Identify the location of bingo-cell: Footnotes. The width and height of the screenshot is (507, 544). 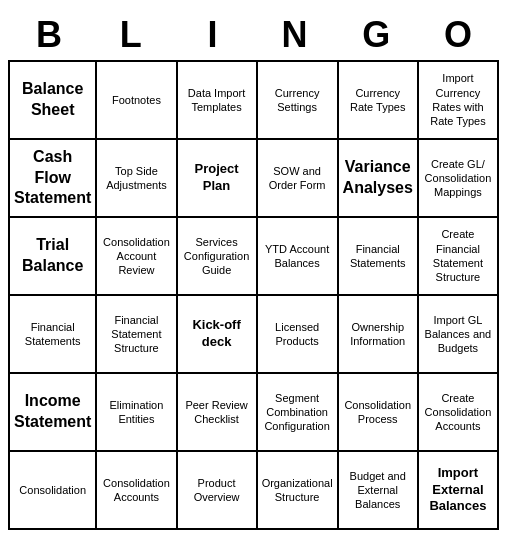
(137, 101).